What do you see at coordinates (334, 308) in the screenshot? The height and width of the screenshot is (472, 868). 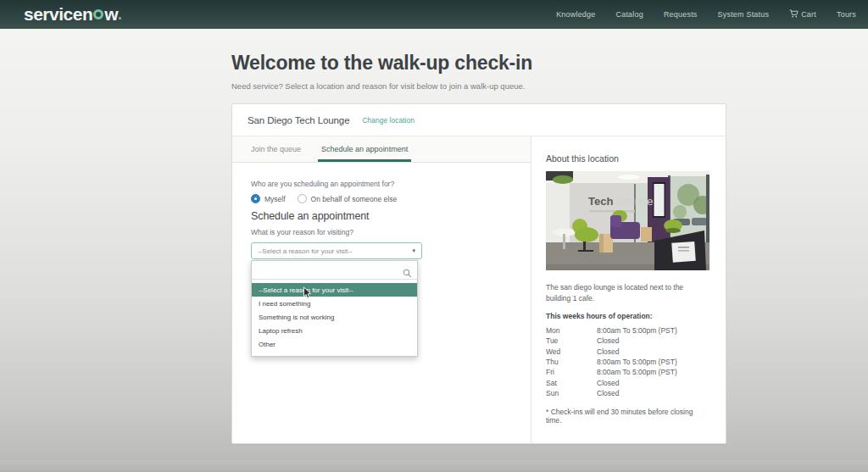 I see `reason-dropdown: --Select a reason for your visit-- I nee…` at bounding box center [334, 308].